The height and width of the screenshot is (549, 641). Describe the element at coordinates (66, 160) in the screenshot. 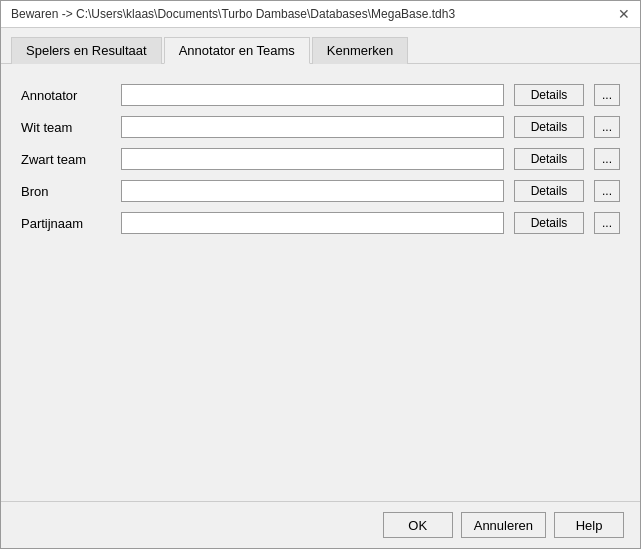

I see `label-zwart-team: Zwart team` at that location.